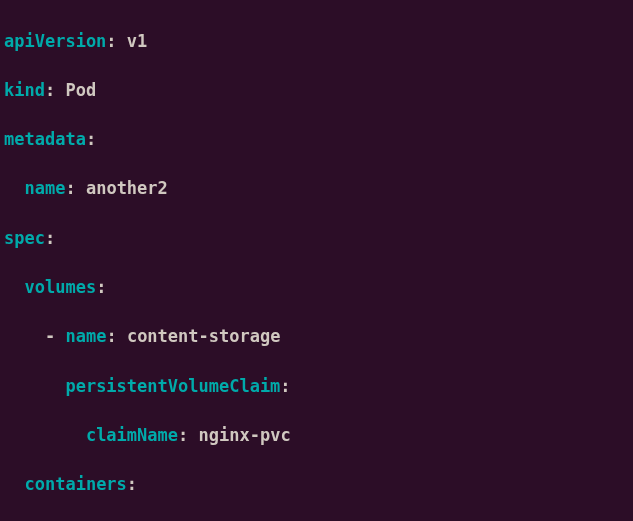 The width and height of the screenshot is (633, 521). Describe the element at coordinates (24, 238) in the screenshot. I see `yaml-key: spec` at that location.